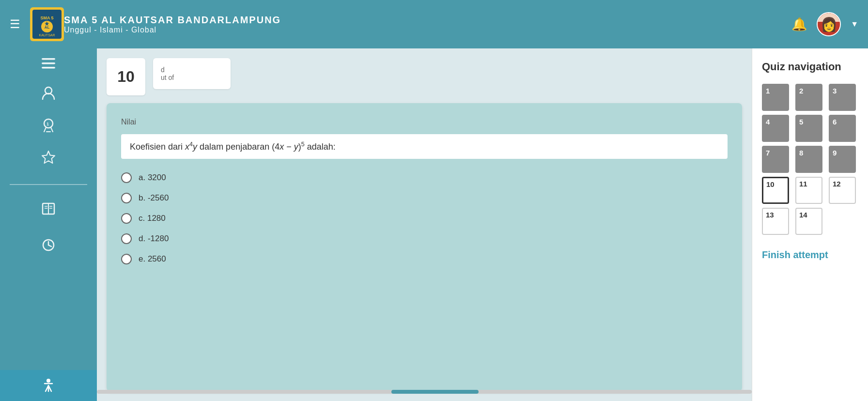 The width and height of the screenshot is (868, 401). I want to click on quiz-navigation-title: Quiz navigation, so click(810, 67).